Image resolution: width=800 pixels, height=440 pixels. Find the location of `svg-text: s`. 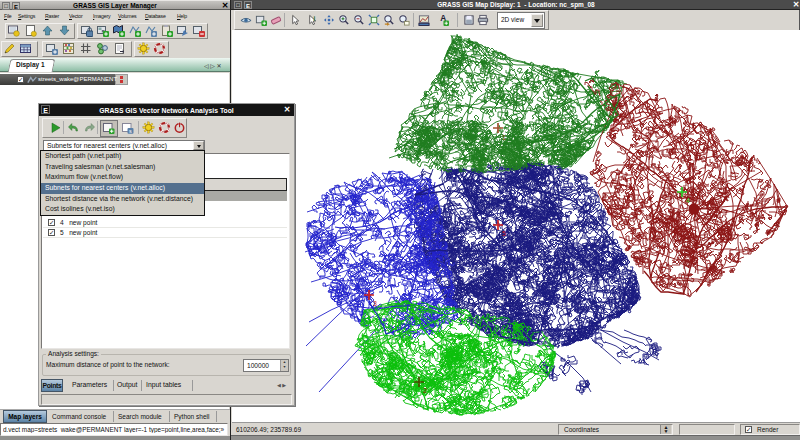

svg-text: s is located at coordinates (130, 131).